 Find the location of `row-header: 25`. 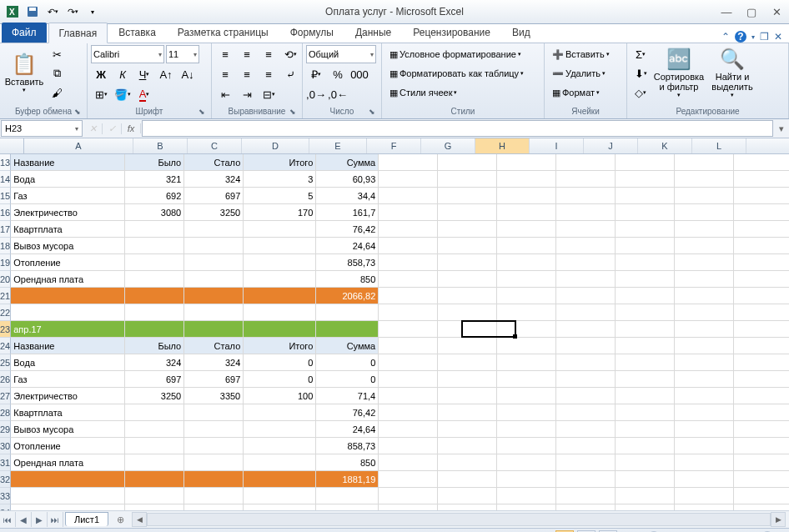

row-header: 25 is located at coordinates (5, 363).